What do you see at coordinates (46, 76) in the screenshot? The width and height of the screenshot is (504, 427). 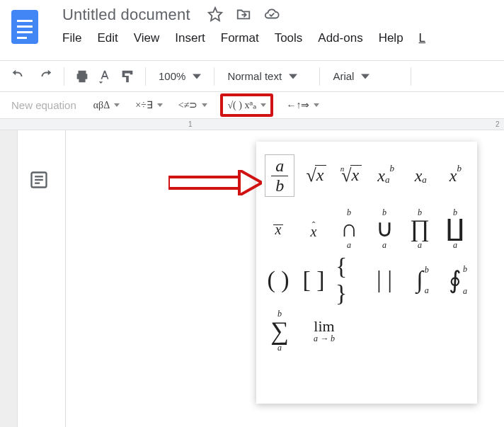 I see `redo-button` at bounding box center [46, 76].